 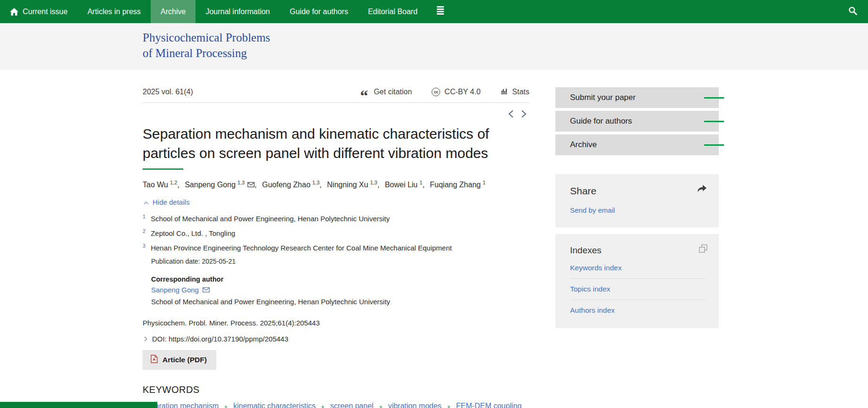 I want to click on indexes-title: Indexes, so click(x=638, y=250).